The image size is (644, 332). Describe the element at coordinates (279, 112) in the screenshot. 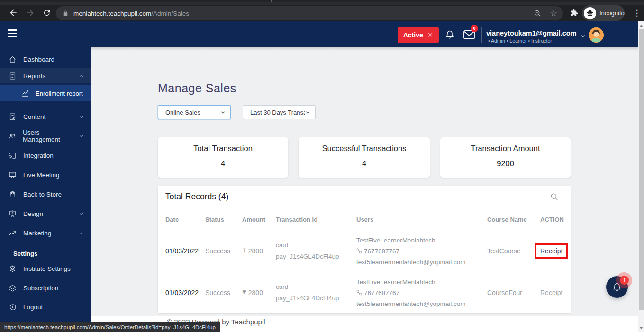

I see `period-select: Last 30 Days Transactions` at that location.